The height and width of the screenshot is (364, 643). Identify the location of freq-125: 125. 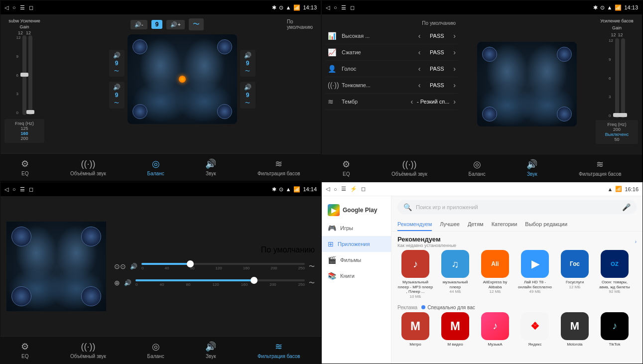
(24, 128).